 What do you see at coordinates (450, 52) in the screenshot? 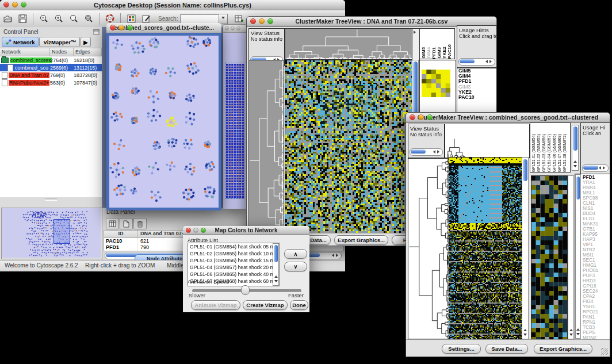
I see `column-label: PAC10` at bounding box center [450, 52].